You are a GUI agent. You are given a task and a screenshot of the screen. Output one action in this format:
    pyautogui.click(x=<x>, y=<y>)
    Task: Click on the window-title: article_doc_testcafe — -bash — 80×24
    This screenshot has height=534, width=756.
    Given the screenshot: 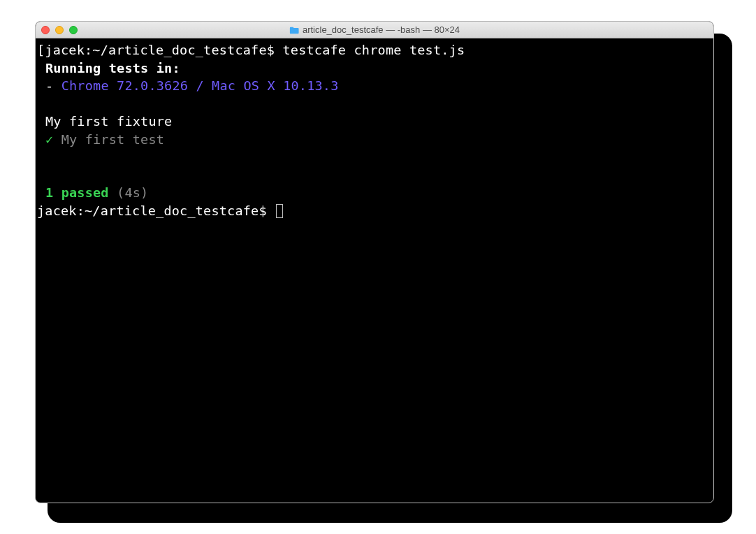 What is the action you would take?
    pyautogui.click(x=375, y=29)
    